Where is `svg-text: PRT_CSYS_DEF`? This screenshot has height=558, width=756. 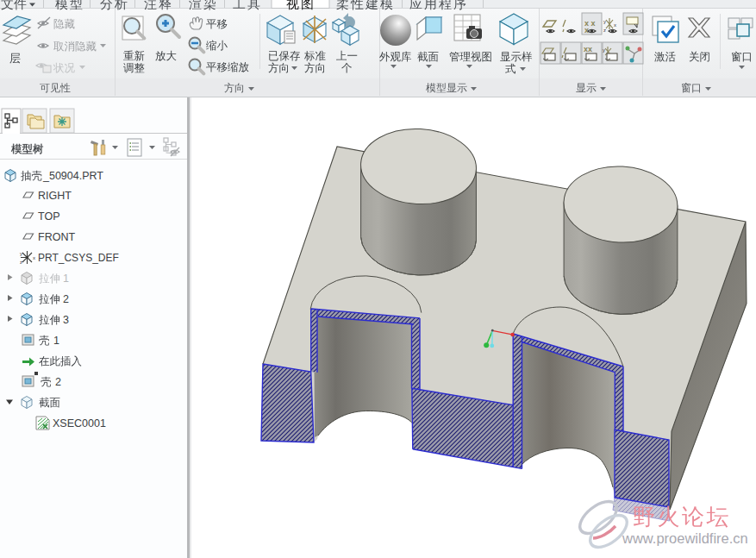 svg-text: PRT_CSYS_DEF is located at coordinates (78, 258).